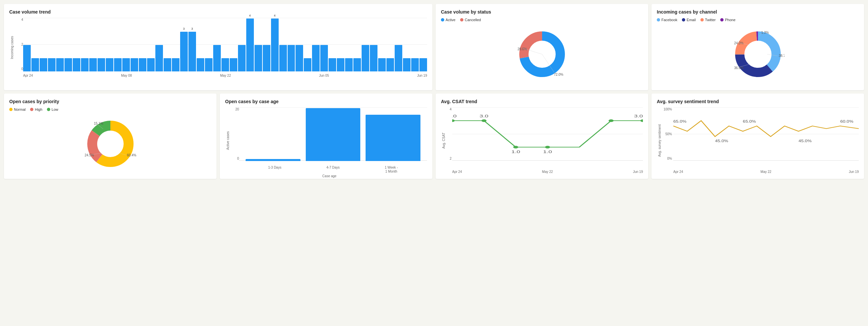  What do you see at coordinates (324, 76) in the screenshot?
I see `x-tick-jun05: Jun 05` at bounding box center [324, 76].